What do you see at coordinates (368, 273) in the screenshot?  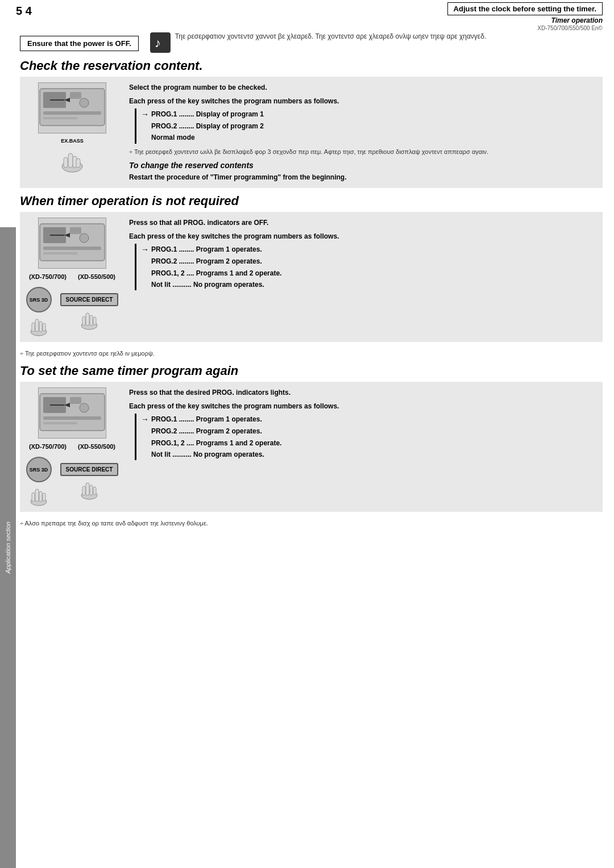 I see `s2-prog-item-2: PROG.1, 2 .... Programs 1 and 2 operate.` at bounding box center [368, 273].